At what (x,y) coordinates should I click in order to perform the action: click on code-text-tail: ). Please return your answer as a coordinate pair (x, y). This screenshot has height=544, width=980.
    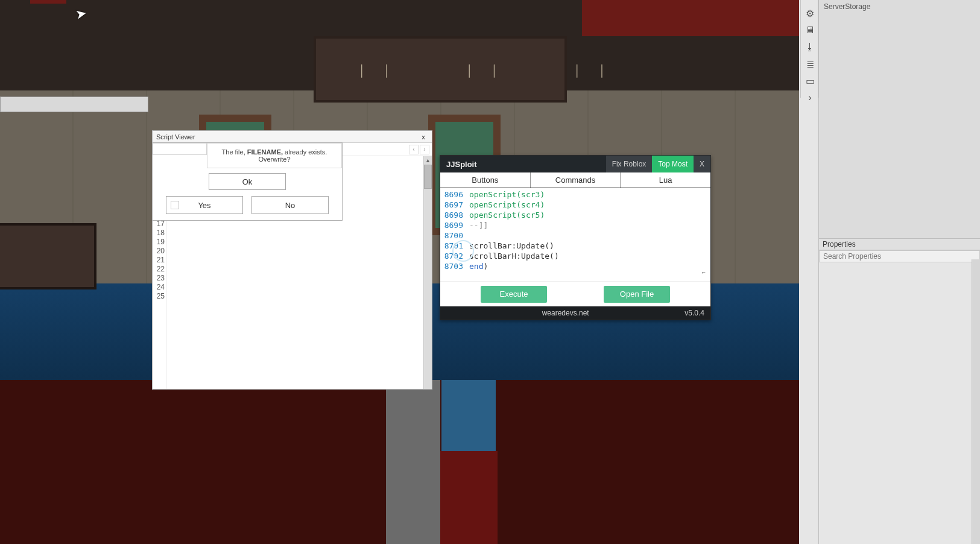
    Looking at the image, I should click on (485, 267).